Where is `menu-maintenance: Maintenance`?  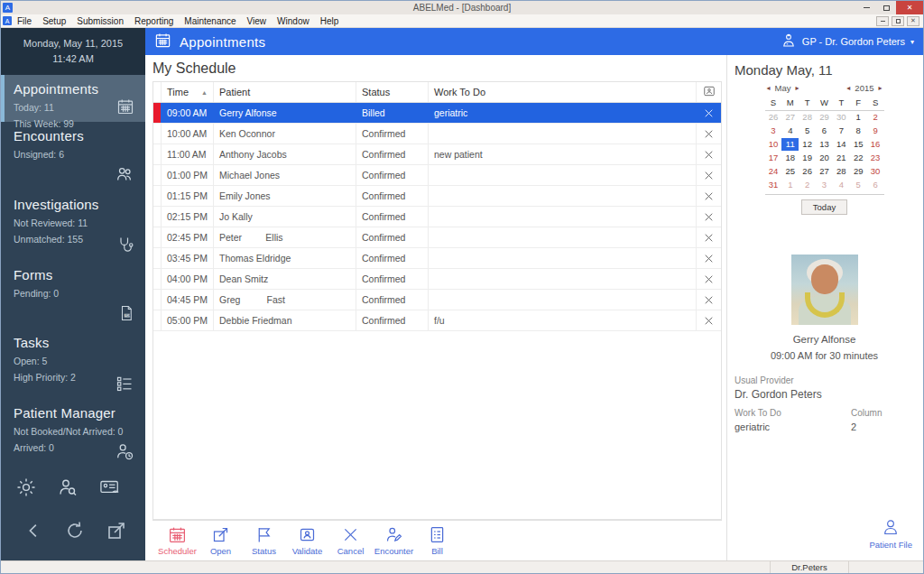
menu-maintenance: Maintenance is located at coordinates (209, 22).